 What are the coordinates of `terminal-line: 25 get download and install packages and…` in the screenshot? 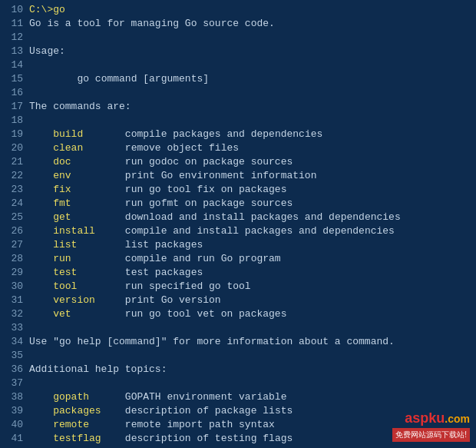 It's located at (238, 217).